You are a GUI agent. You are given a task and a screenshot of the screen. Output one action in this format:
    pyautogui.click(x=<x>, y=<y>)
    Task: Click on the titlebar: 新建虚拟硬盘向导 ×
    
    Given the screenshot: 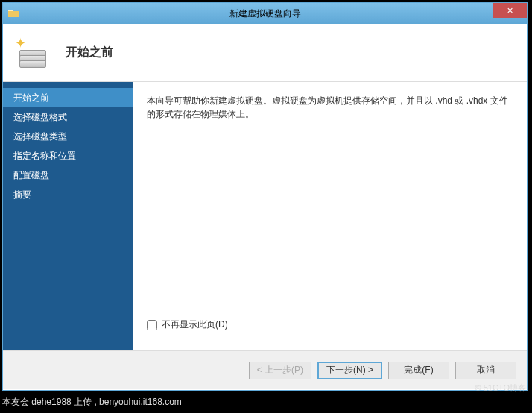 What is the action you would take?
    pyautogui.click(x=265, y=13)
    